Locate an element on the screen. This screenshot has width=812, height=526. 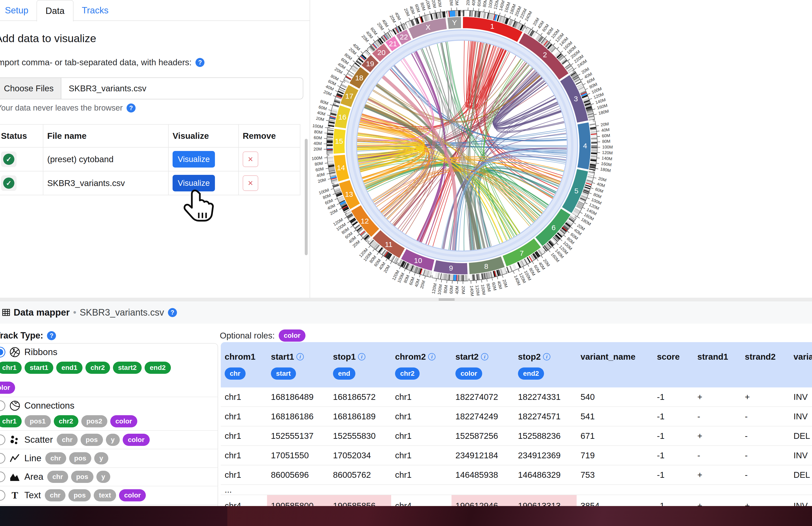
column-header-variant_name: variant_name is located at coordinates (617, 365).